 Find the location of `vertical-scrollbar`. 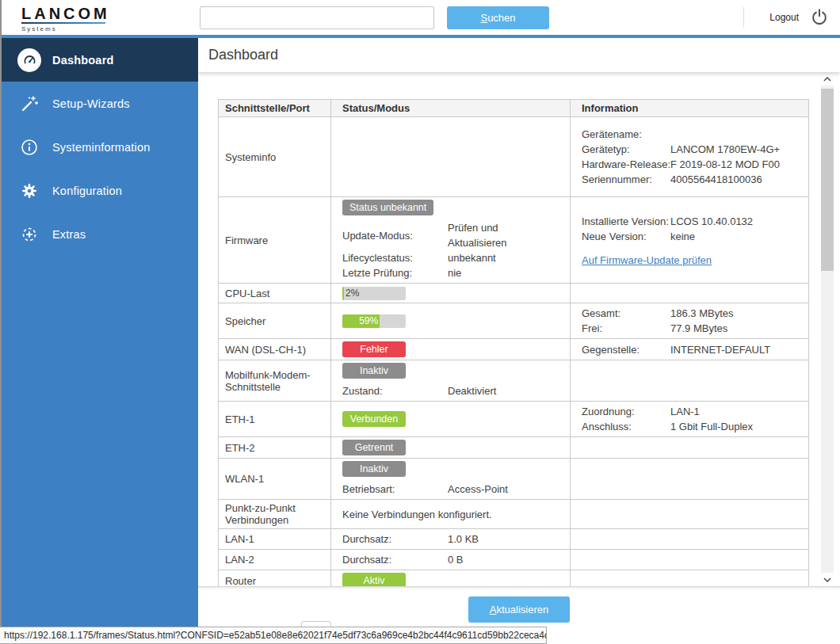

vertical-scrollbar is located at coordinates (827, 330).